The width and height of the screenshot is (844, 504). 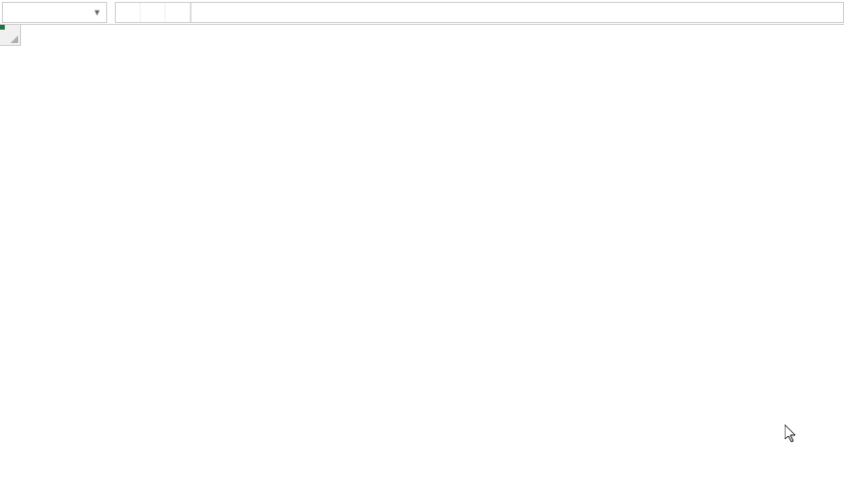 I want to click on select-all-corner, so click(x=11, y=35).